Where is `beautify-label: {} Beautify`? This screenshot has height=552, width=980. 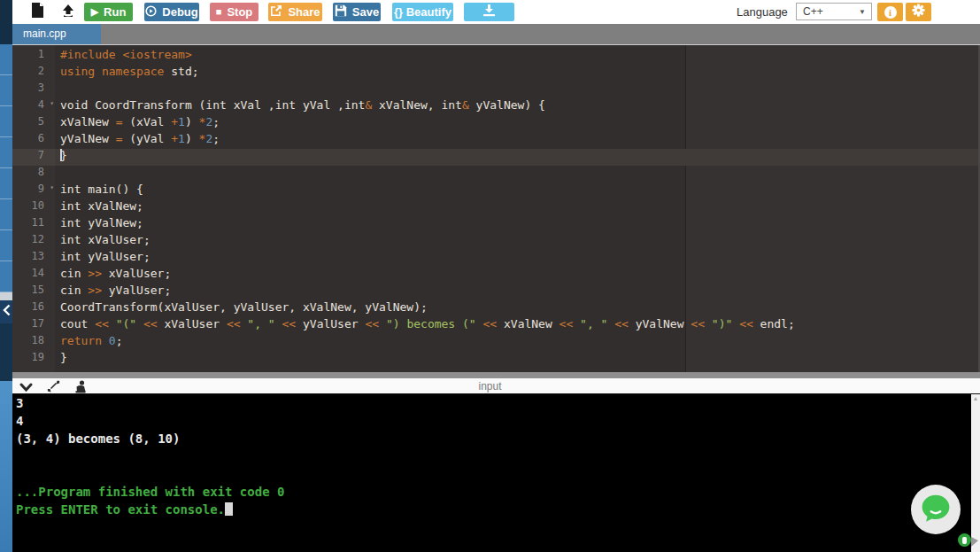
beautify-label: {} Beautify is located at coordinates (423, 12).